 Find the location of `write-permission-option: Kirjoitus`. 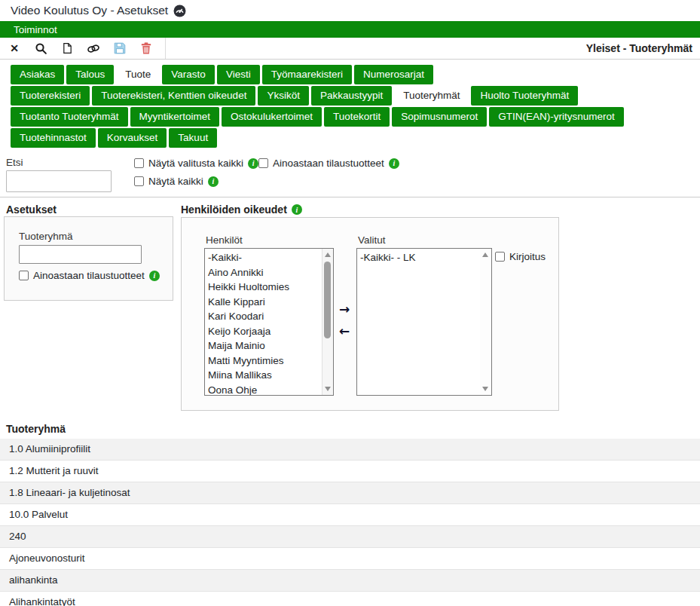

write-permission-option: Kirjoitus is located at coordinates (520, 256).